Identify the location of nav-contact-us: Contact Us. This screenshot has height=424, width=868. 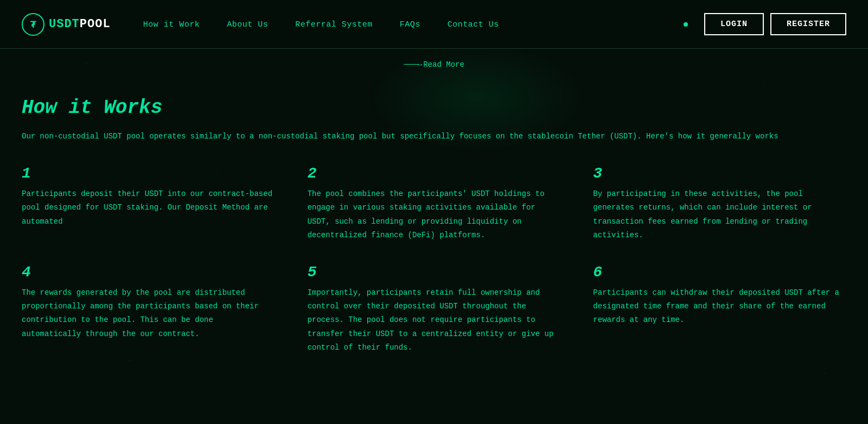
(473, 25).